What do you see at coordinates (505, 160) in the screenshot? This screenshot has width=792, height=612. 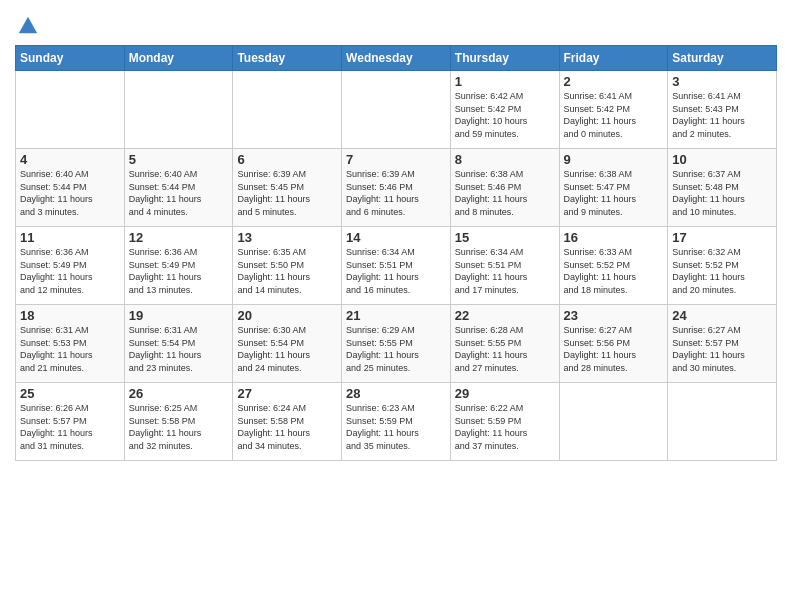 I see `day-number: 8` at bounding box center [505, 160].